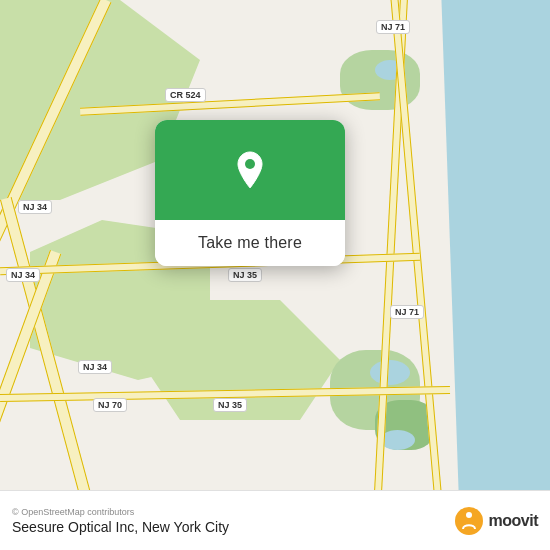 The height and width of the screenshot is (550, 550). What do you see at coordinates (23, 275) in the screenshot?
I see `road-label-nj34-left: NJ 34` at bounding box center [23, 275].